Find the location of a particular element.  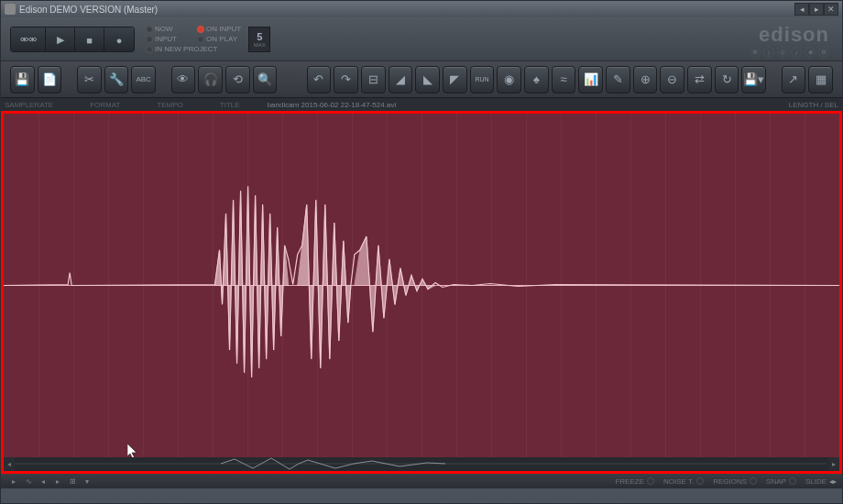

format-label: FORMAT is located at coordinates (104, 104).